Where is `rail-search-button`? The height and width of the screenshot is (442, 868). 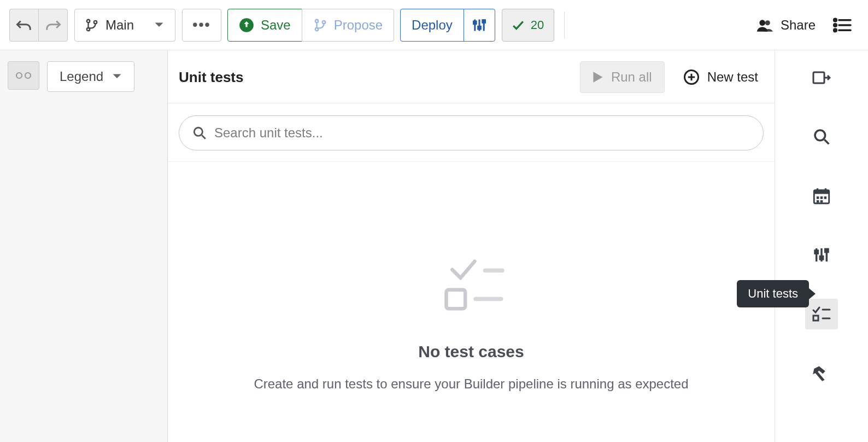 rail-search-button is located at coordinates (822, 137).